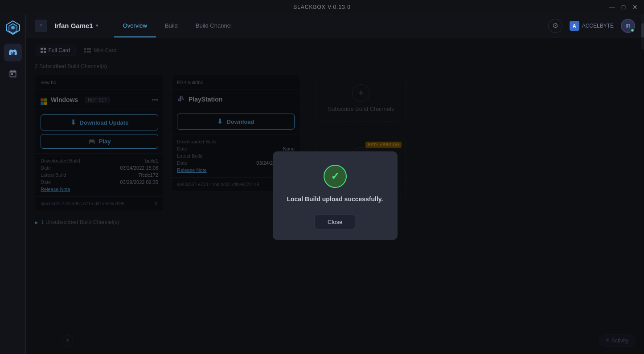  What do you see at coordinates (612, 7) in the screenshot?
I see `minimize-button: —` at bounding box center [612, 7].